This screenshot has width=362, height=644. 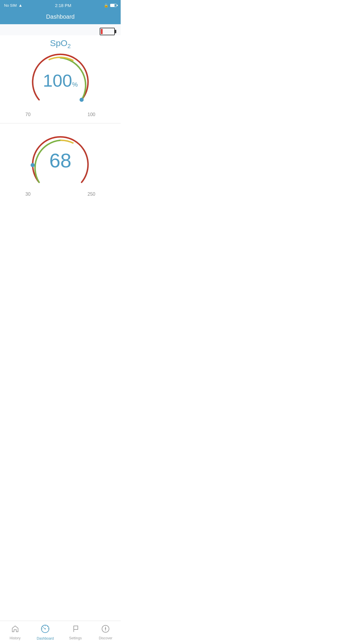 What do you see at coordinates (60, 82) in the screenshot?
I see `spo2-gauge-wrapper: 100%` at bounding box center [60, 82].